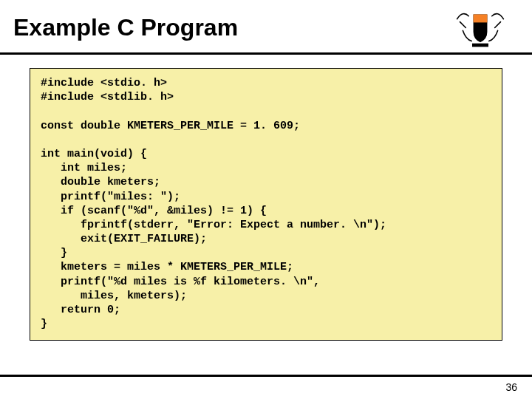 Image resolution: width=532 pixels, height=399 pixels. I want to click on code-line: #include <stdlib. h>, so click(107, 98).